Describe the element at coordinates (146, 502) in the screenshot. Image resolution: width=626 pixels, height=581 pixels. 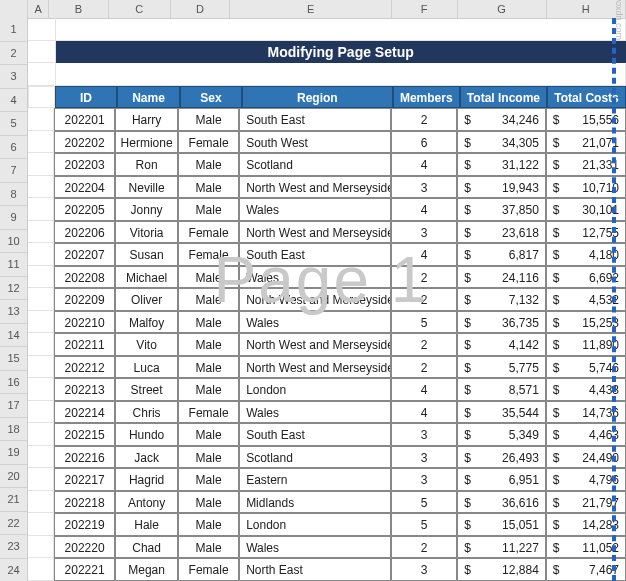
I see `cell-name: Antony` at that location.